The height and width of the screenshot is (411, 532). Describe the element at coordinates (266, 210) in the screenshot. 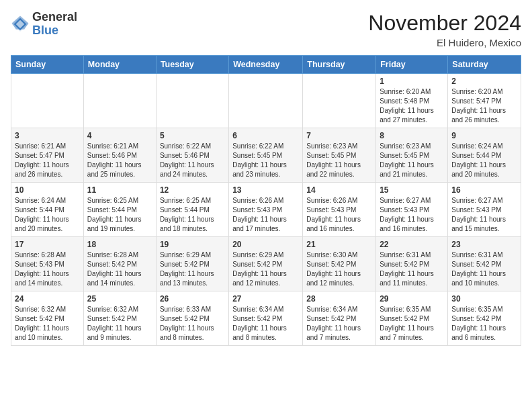

I see `calendar-cell: 13Sunrise: 6:26 AM Sunset: 5:43 PM Dayli…` at that location.